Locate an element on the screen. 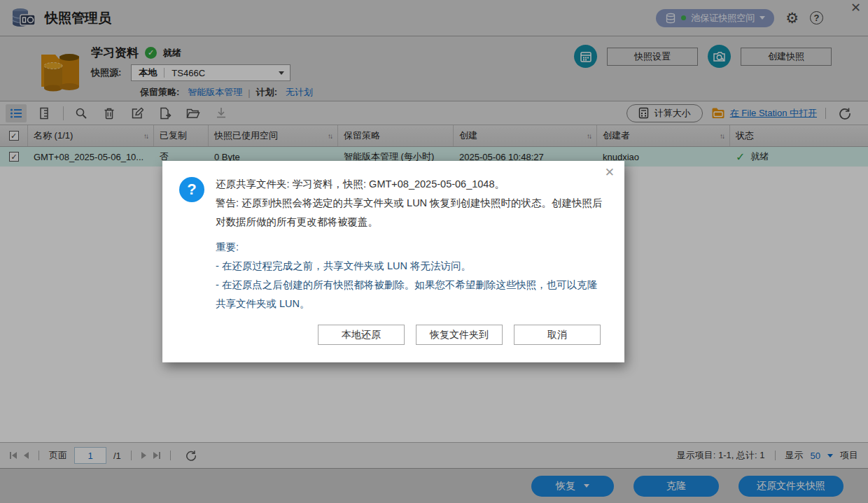  dialog-important-title: 重要: is located at coordinates (411, 248).